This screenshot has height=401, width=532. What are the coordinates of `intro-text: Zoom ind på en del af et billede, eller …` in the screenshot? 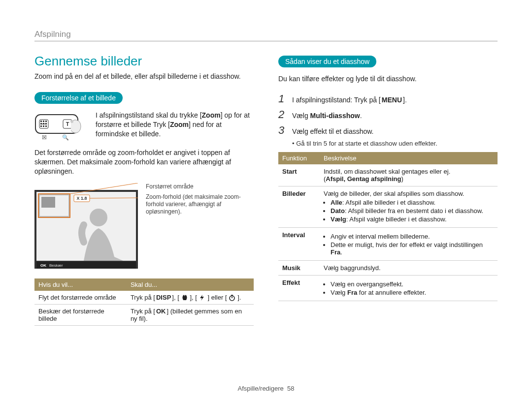 It's located at (144, 77).